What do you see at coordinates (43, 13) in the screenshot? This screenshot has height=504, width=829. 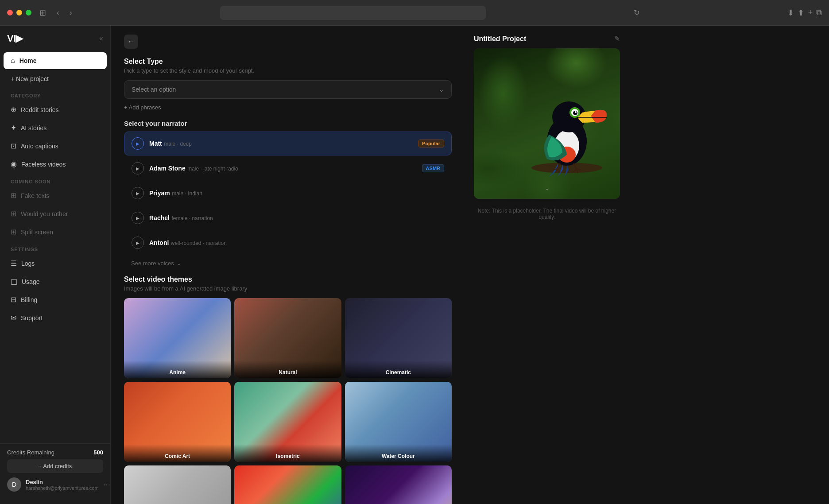 I see `sidebar-toggle-button: ⊞` at bounding box center [43, 13].